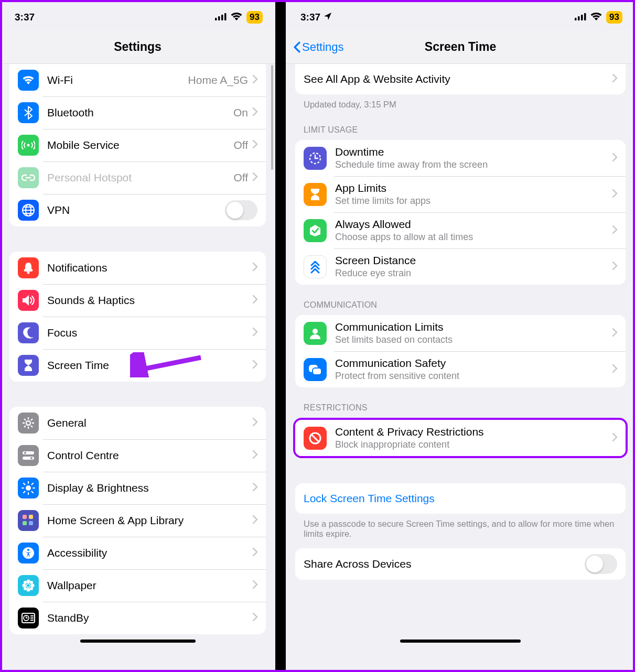  What do you see at coordinates (28, 488) in the screenshot?
I see `sun-icon` at bounding box center [28, 488].